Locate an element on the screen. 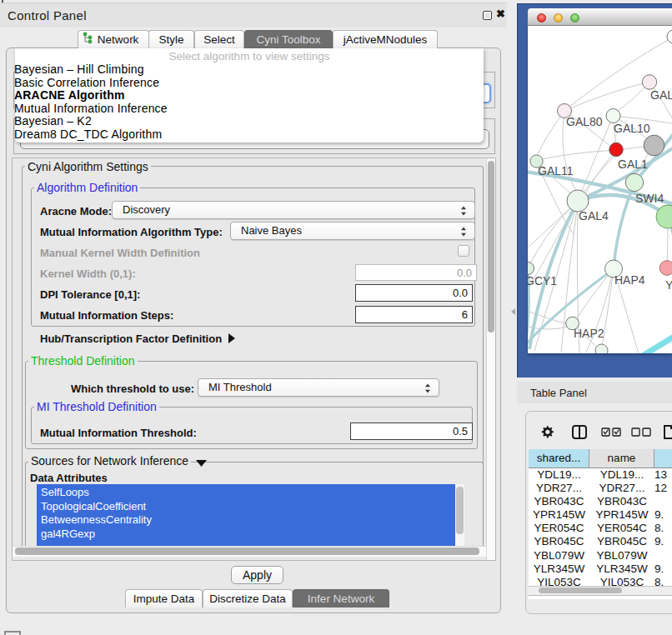  svg-text: YJ is located at coordinates (669, 285).